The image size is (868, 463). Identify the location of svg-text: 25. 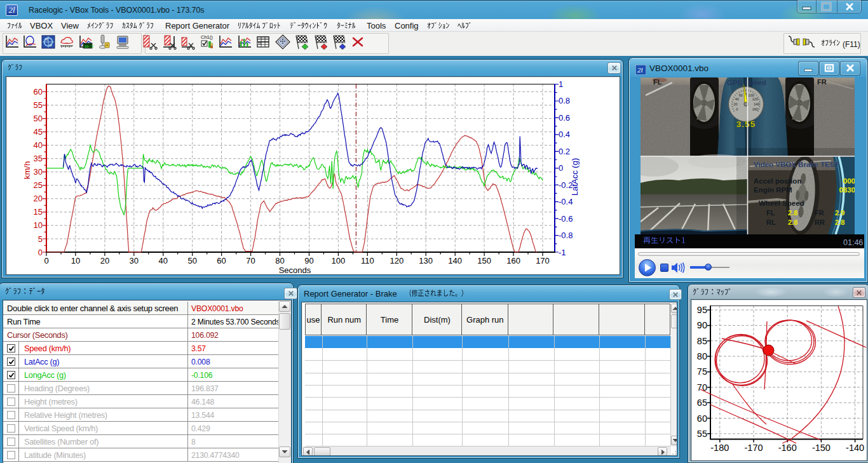
(38, 185).